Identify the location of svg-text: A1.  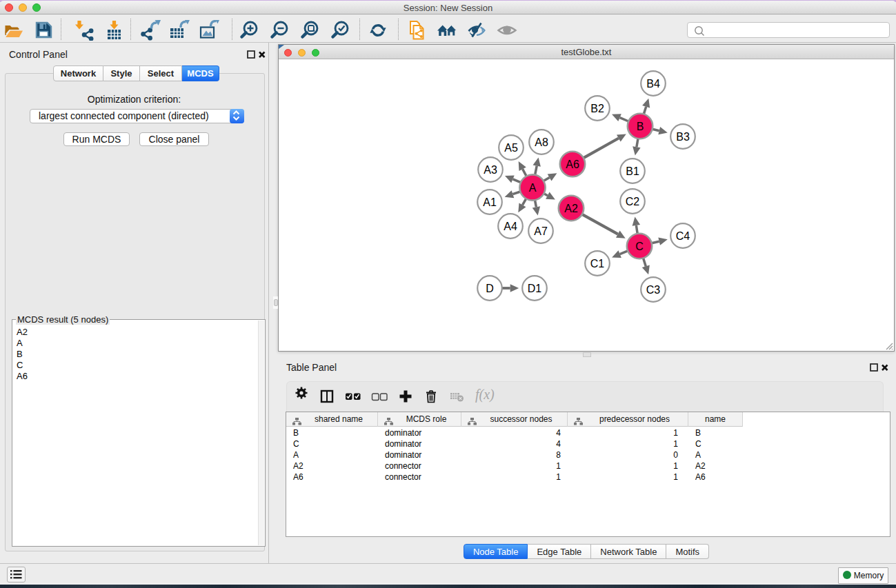
(490, 203).